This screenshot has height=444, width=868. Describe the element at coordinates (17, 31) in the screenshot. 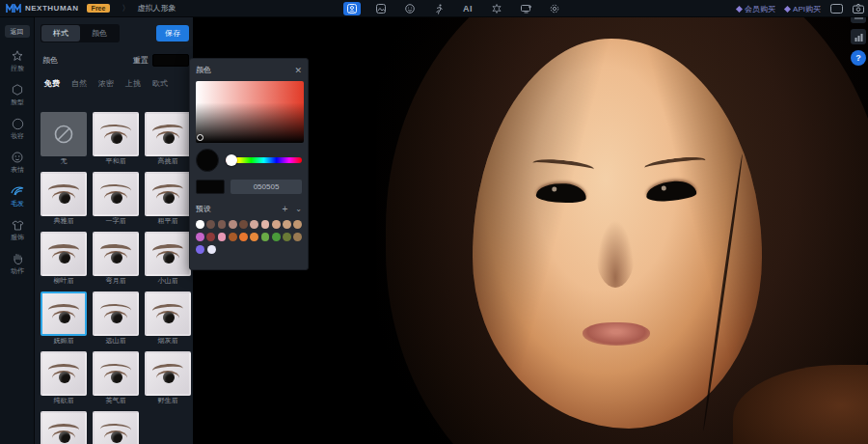

I see `back-button: 返回` at that location.